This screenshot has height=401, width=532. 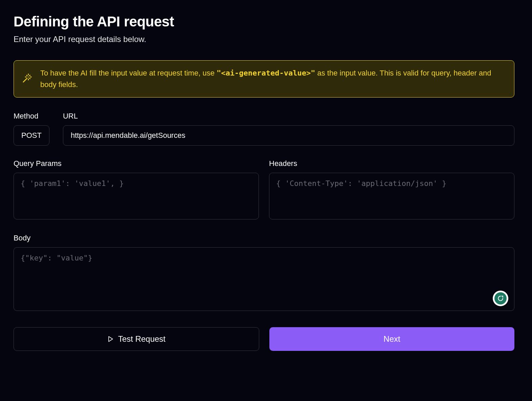 What do you see at coordinates (392, 196) in the screenshot?
I see `headers-input` at bounding box center [392, 196].